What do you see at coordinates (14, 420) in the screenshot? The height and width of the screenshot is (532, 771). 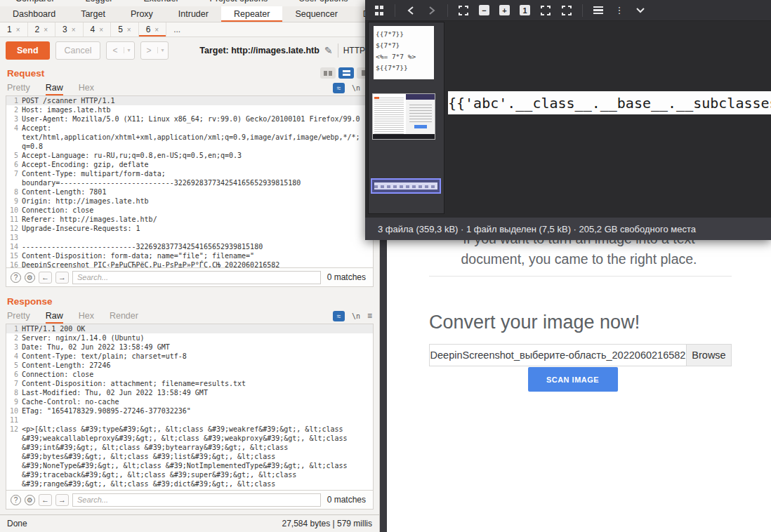 I see `line-number: 11` at bounding box center [14, 420].